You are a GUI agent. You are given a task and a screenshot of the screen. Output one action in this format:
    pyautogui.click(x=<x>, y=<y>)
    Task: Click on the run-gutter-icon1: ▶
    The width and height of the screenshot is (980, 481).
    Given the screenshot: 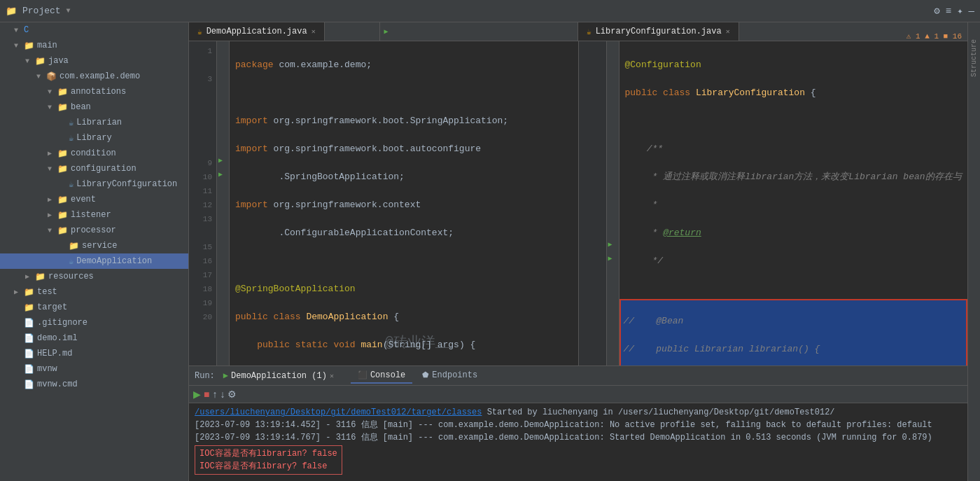 What is the action you would take?
    pyautogui.click(x=220, y=160)
    